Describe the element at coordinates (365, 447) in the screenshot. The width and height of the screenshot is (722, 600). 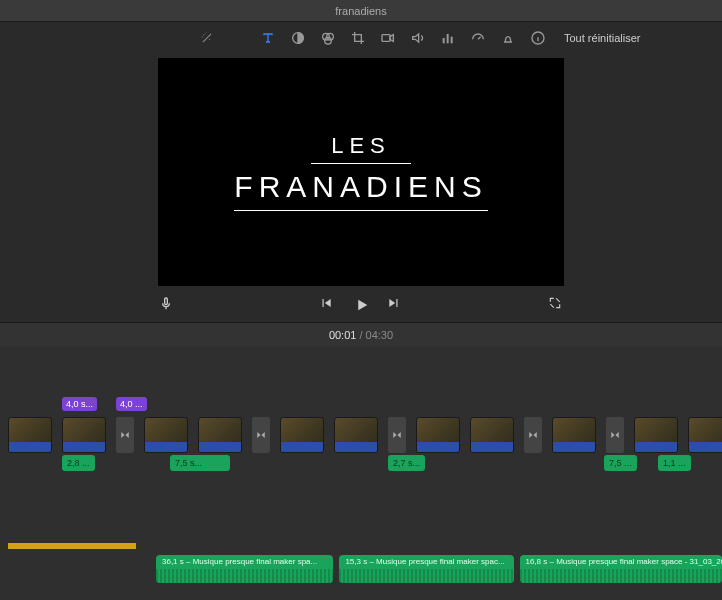
I see `video-track: 4,0 s...4,0 ...2,8 ...7,5 s...2,7 s...7,…` at that location.